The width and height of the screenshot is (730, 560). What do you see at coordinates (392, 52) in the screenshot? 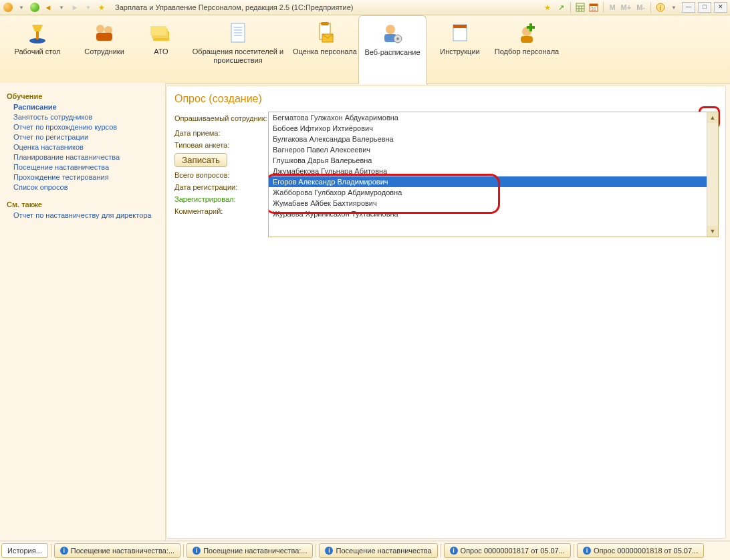
I see `tool-label: Веб-расписание` at bounding box center [392, 52].